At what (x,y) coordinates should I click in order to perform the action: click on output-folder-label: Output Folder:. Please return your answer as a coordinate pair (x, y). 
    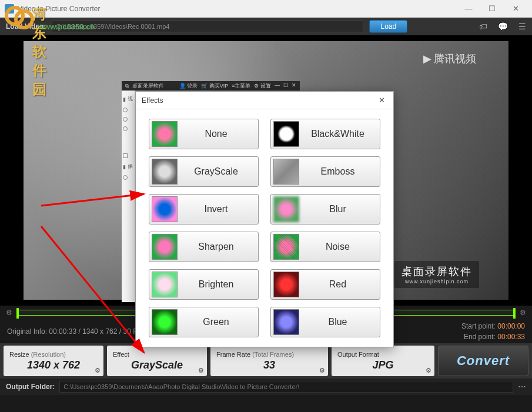
    Looking at the image, I should click on (31, 387).